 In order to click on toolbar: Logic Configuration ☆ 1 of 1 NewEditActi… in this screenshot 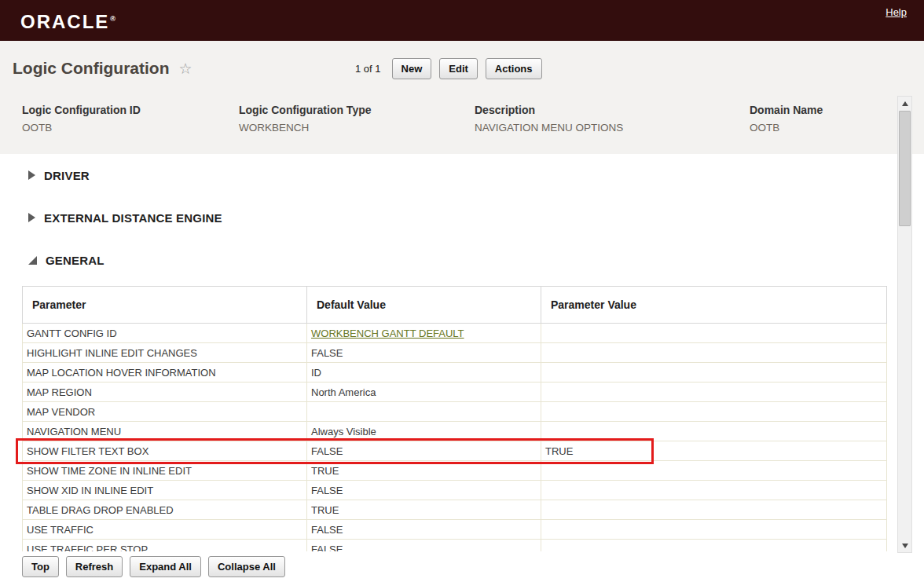, I will do `click(462, 68)`.